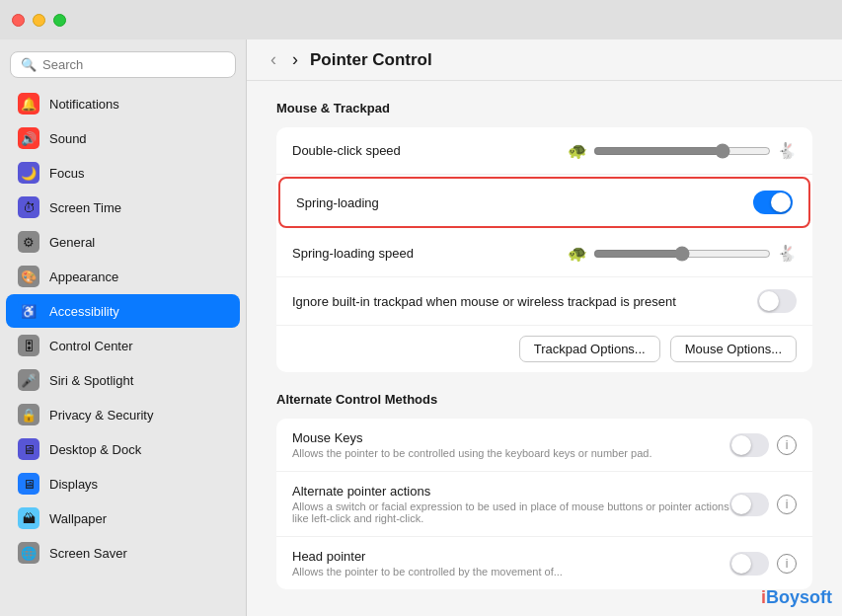  Describe the element at coordinates (29, 311) in the screenshot. I see `accessibility-icon: ♿` at that location.